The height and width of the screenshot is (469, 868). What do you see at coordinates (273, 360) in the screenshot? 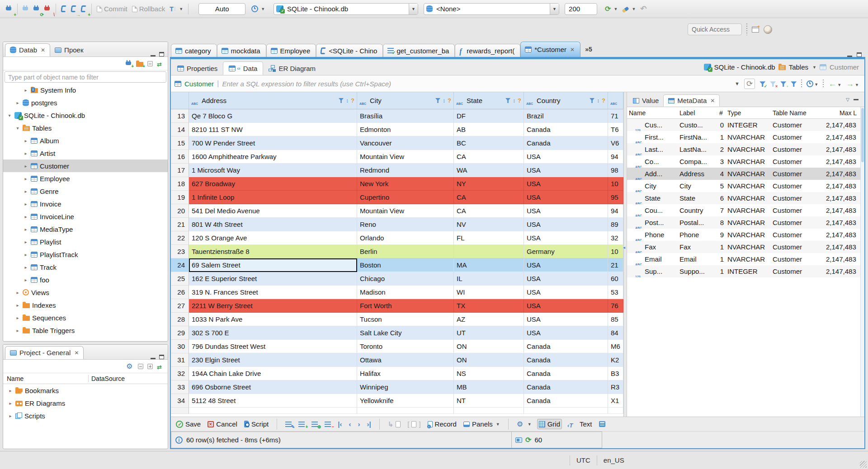
I see `grid-cell: 230 Elgin Street` at bounding box center [273, 360].